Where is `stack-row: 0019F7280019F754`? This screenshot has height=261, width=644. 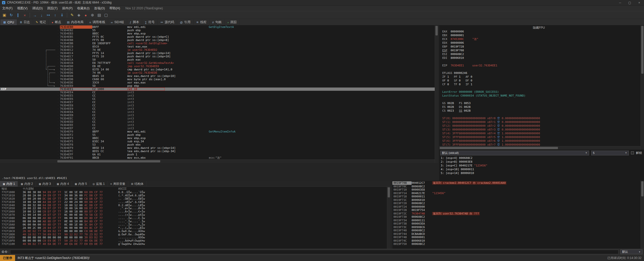 stack-row: 0019F7280019F754 is located at coordinates (516, 210).